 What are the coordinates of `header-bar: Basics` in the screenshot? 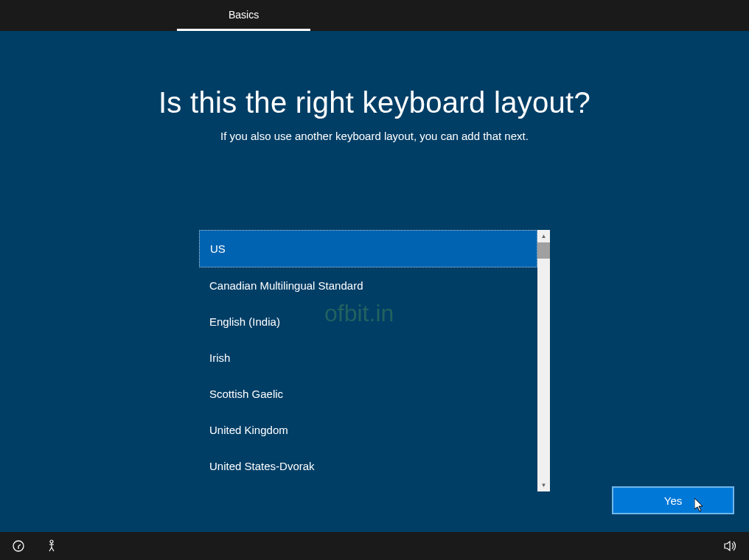 It's located at (374, 15).